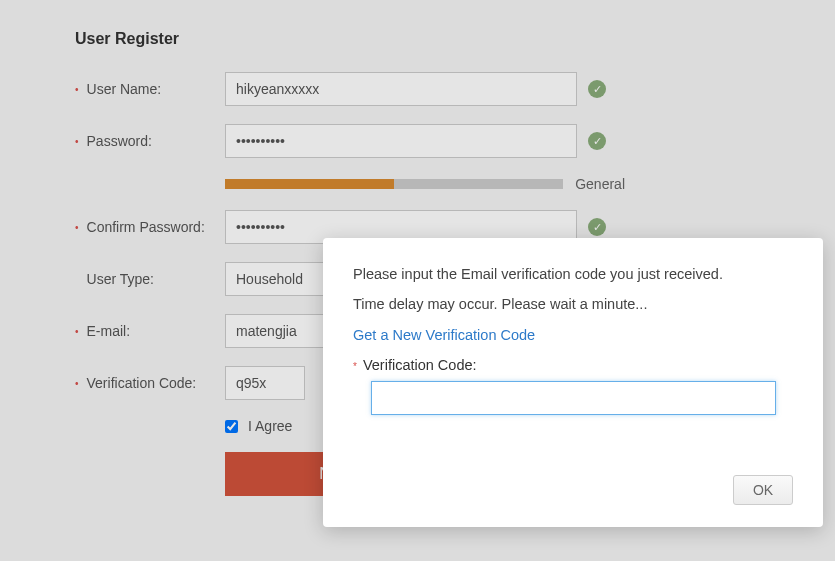 This screenshot has height=561, width=835. I want to click on modal-verification-code-input, so click(574, 398).